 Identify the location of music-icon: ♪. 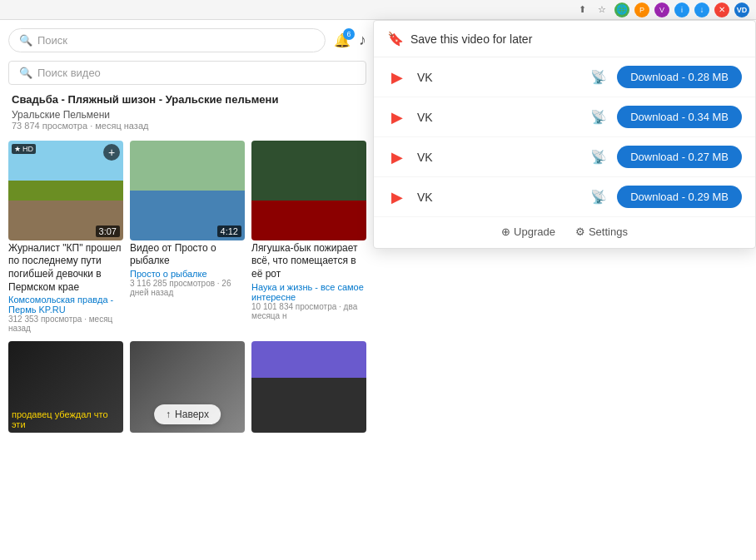
(363, 40).